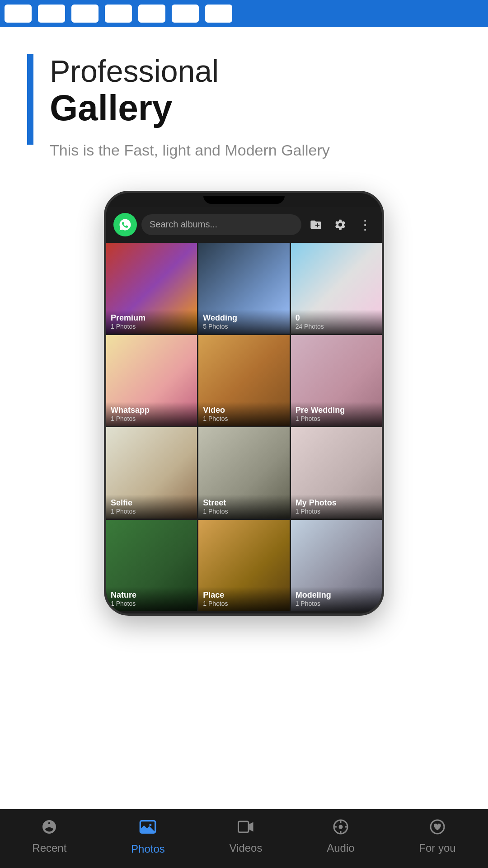 This screenshot has width=488, height=868. Describe the element at coordinates (244, 91) in the screenshot. I see `hero-title-wrap: Professional Gallery` at that location.